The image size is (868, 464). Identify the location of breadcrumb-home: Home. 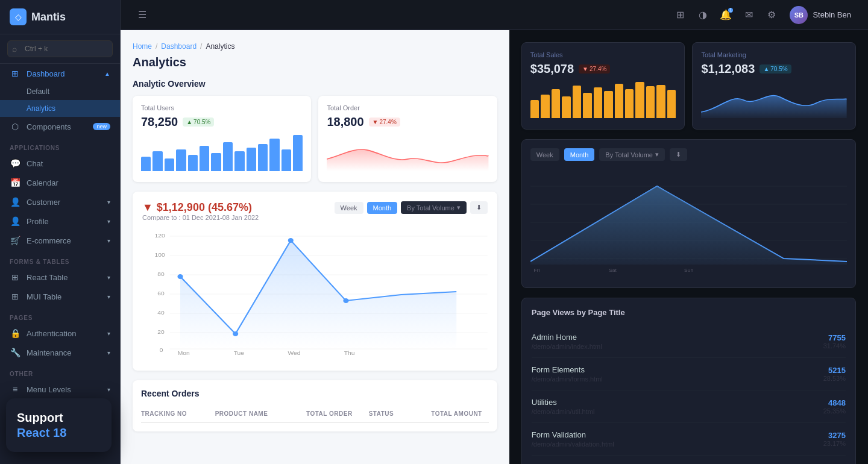
(142, 46).